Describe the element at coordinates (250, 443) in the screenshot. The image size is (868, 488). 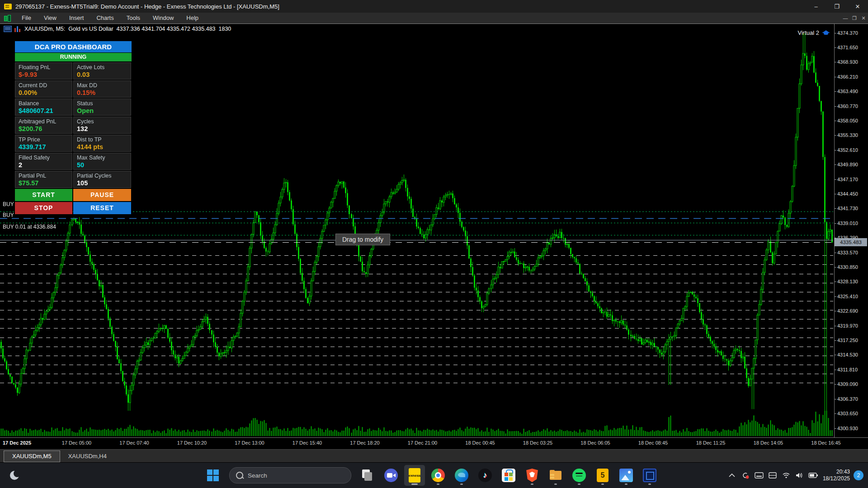
I see `time-tick-label: 17 Dec 13:00` at that location.